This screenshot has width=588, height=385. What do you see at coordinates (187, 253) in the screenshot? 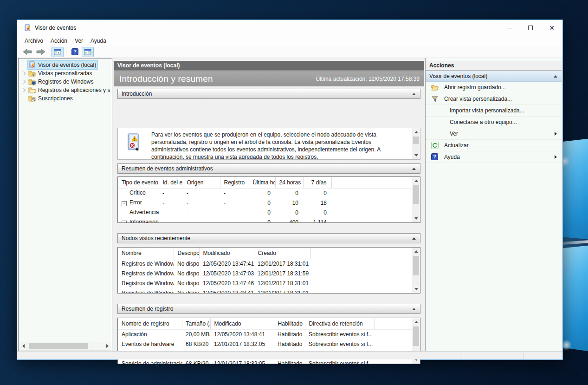
I see `column-header: Descripción` at bounding box center [187, 253].